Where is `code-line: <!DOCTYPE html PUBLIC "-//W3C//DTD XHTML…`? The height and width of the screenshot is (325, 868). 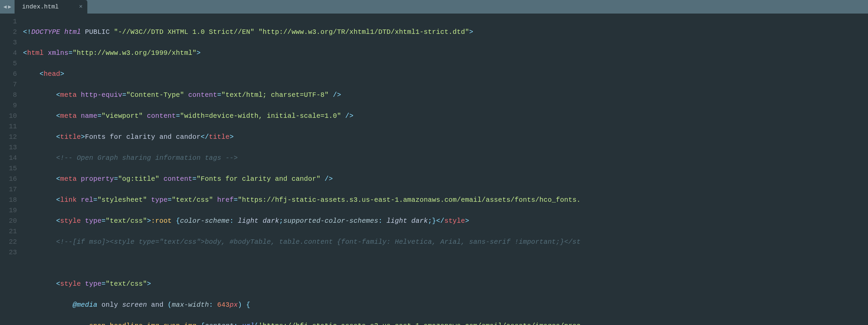 code-line: <!DOCTYPE html PUBLIC "-//W3C//DTD XHTML… is located at coordinates (446, 32).